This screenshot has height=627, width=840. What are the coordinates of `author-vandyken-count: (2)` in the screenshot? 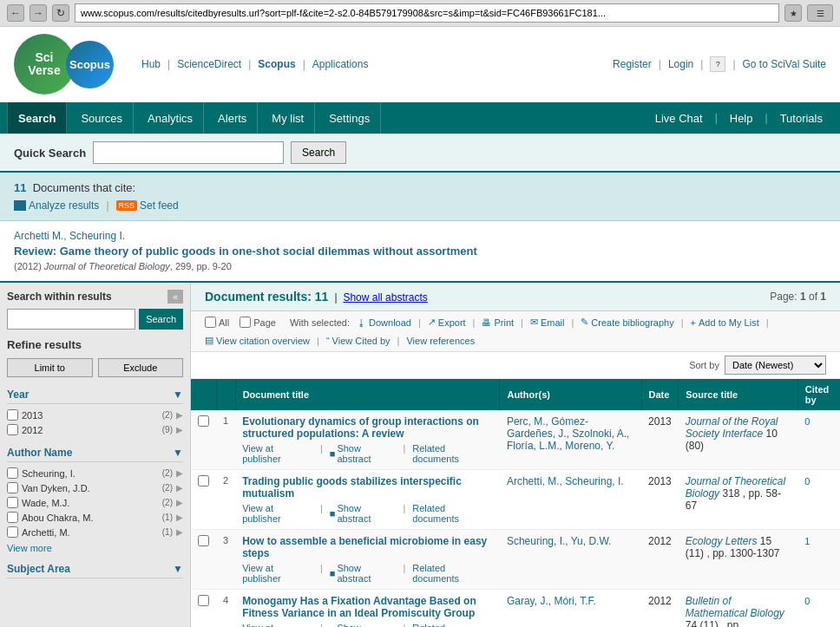 It's located at (167, 487).